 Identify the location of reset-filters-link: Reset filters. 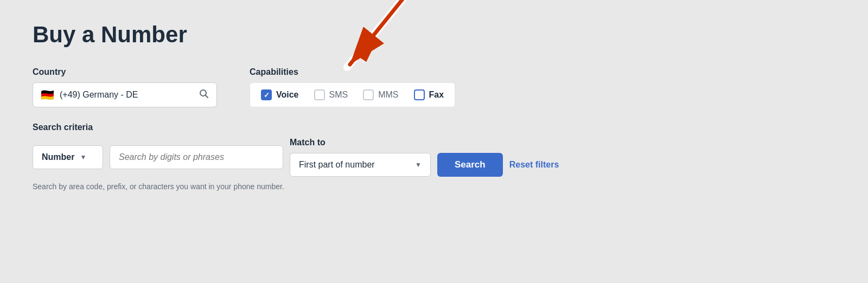
(534, 165).